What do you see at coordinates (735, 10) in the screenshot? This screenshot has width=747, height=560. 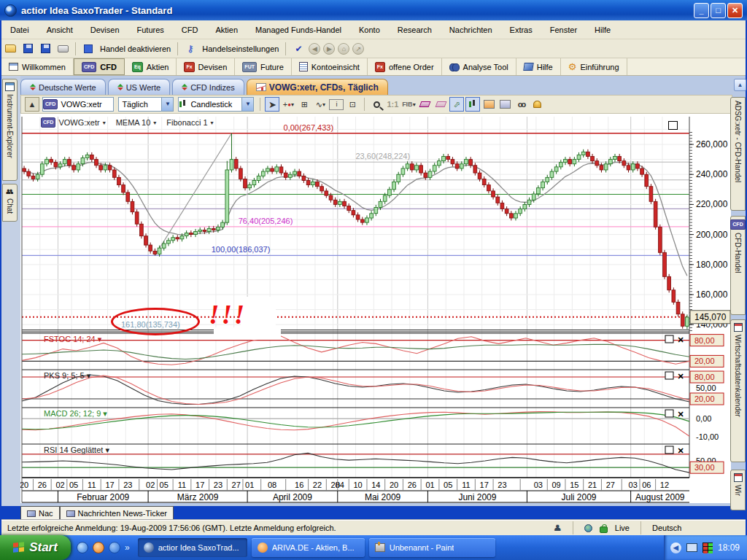 I see `close-button: ✕` at bounding box center [735, 10].